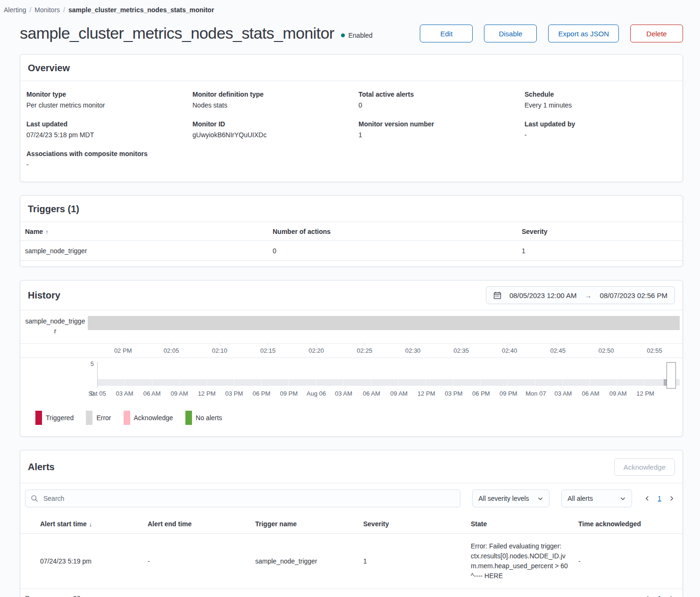 Image resolution: width=700 pixels, height=597 pixels. Describe the element at coordinates (57, 596) in the screenshot. I see `rows-per-page-select: Rows per page: 20` at that location.